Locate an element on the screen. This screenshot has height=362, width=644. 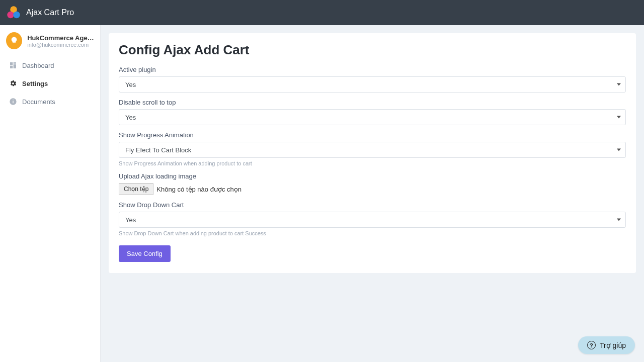
label-progress-animation: Show Progress Animation is located at coordinates (372, 135).